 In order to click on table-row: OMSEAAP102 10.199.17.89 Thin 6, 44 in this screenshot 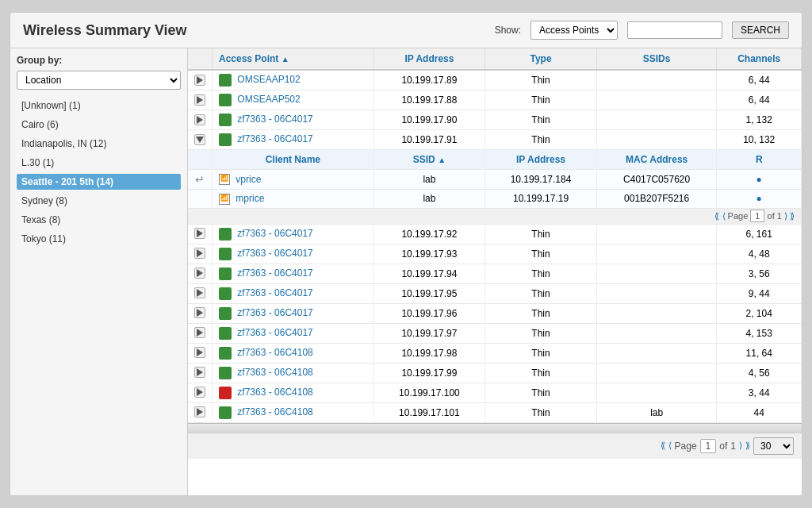, I will do `click(495, 80)`.